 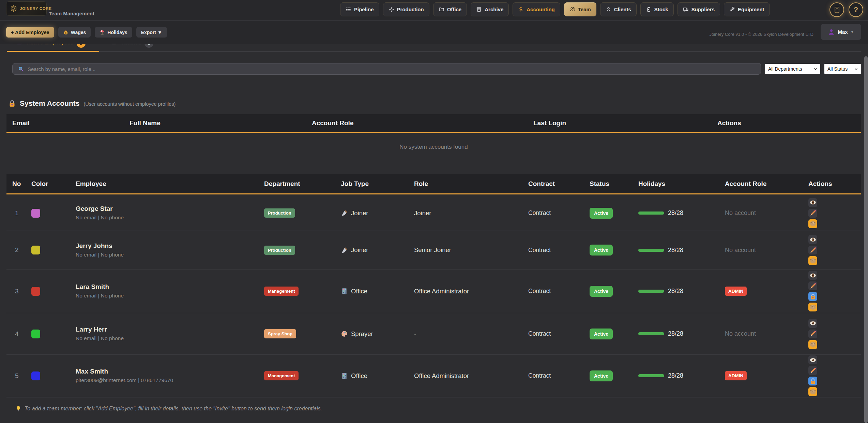 I want to click on col-department: Department, so click(x=282, y=184).